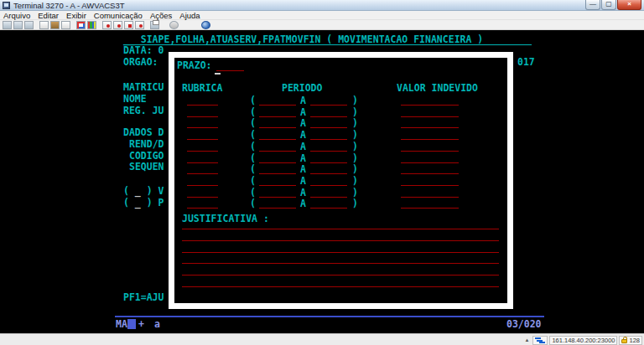 This screenshot has height=345, width=644. What do you see at coordinates (80, 25) in the screenshot?
I see `color-mapping-icon` at bounding box center [80, 25].